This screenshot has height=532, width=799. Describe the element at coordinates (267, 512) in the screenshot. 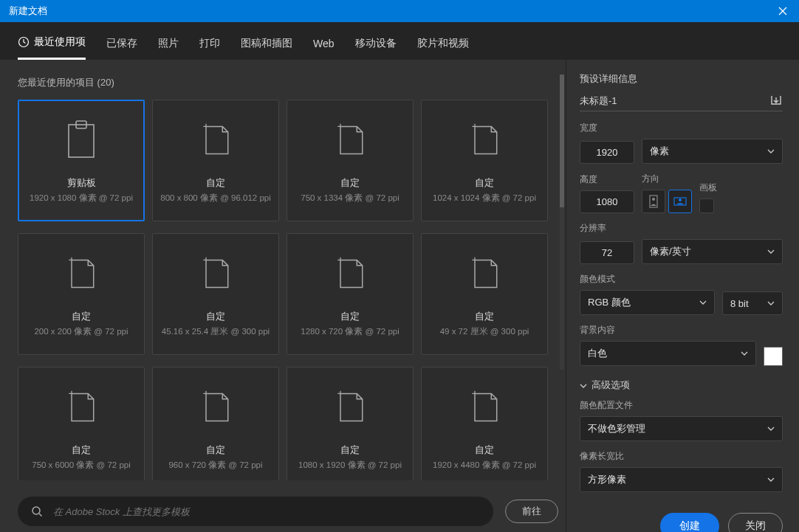

I see `stock-search-input` at that location.